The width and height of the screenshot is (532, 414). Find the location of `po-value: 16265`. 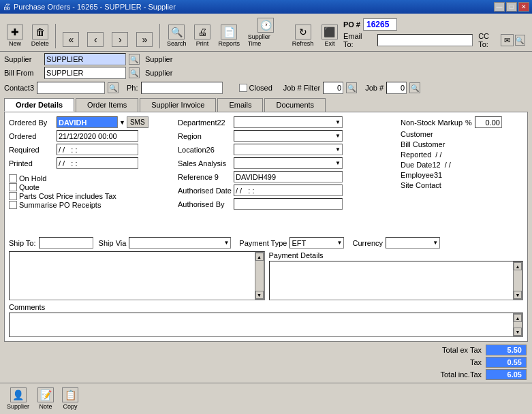

po-value: 16265 is located at coordinates (380, 25).